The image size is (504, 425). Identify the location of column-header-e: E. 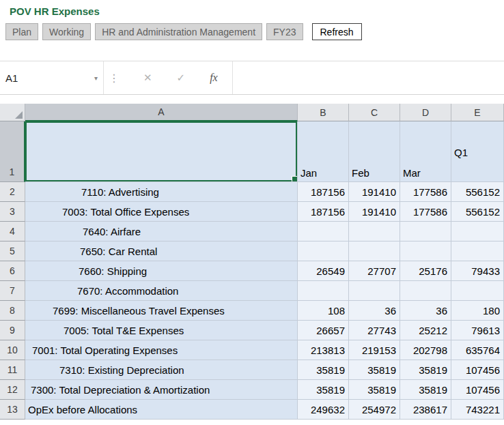
(478, 113).